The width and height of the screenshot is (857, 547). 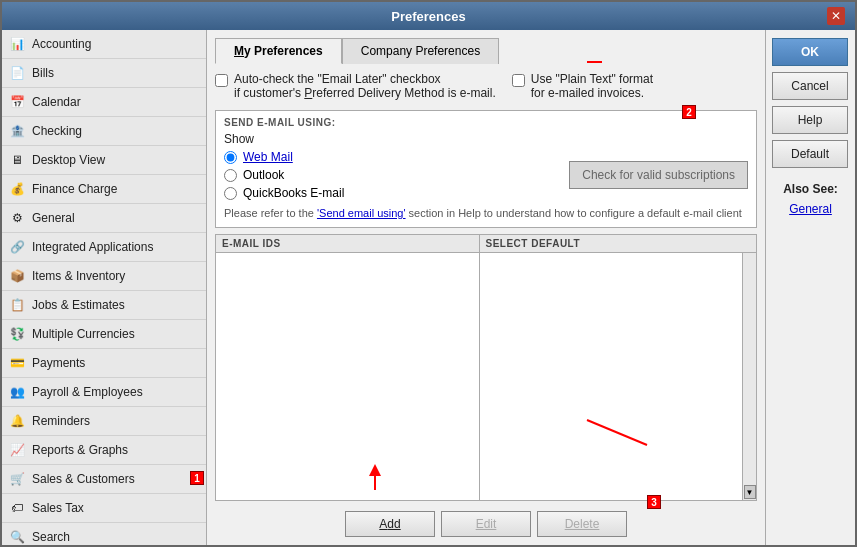 I want to click on sidebar-item-integrated-applications: 🔗 Integrated Applications, so click(x=104, y=248).